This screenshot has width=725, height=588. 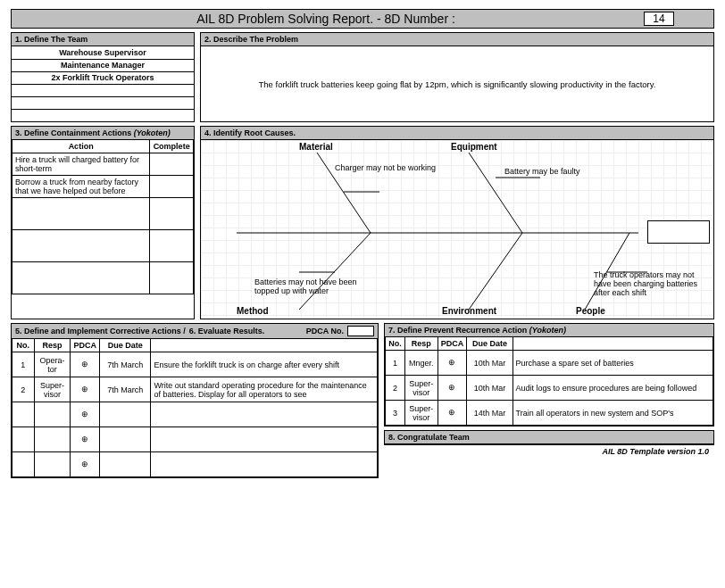 What do you see at coordinates (326, 19) in the screenshot?
I see `report-title: AIL 8D Problem Solving Report. - 8D Numb…` at bounding box center [326, 19].